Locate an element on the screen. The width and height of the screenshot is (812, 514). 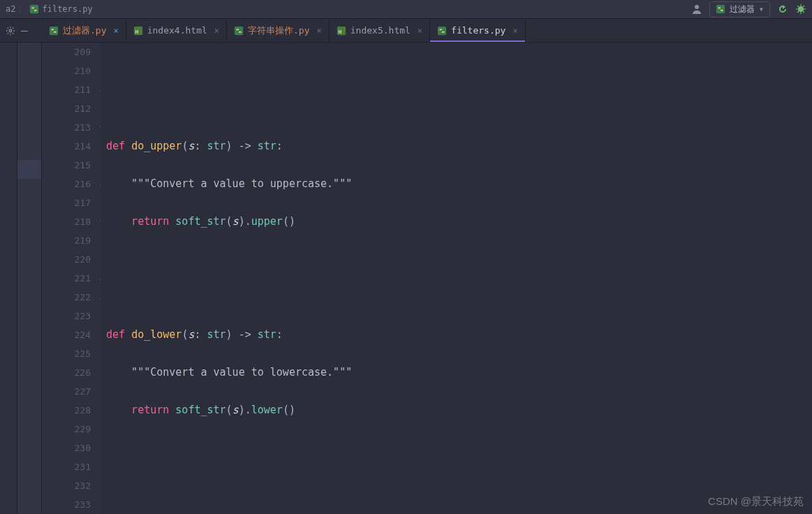
tool-window-bar is located at coordinates (8, 278).